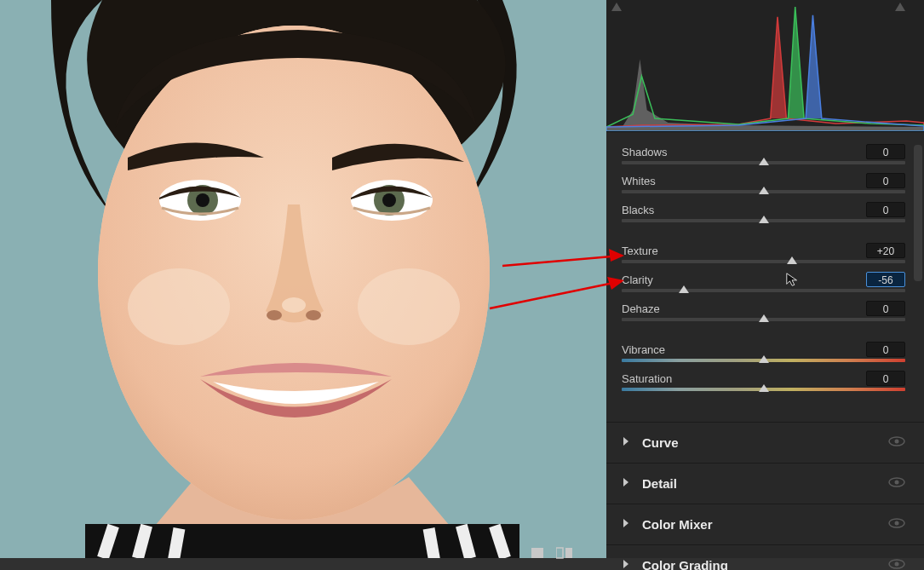  Describe the element at coordinates (640, 250) in the screenshot. I see `slider-label-texture: Texture` at that location.